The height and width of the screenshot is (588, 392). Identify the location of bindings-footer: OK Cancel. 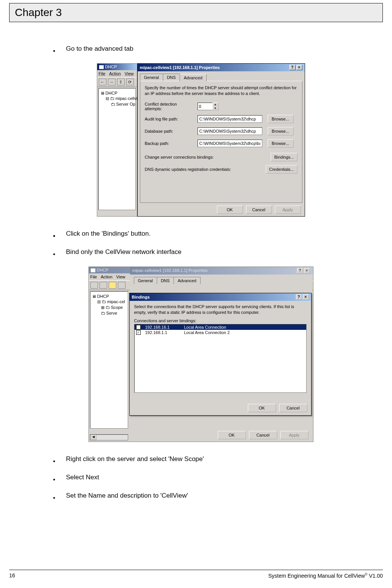
(278, 408).